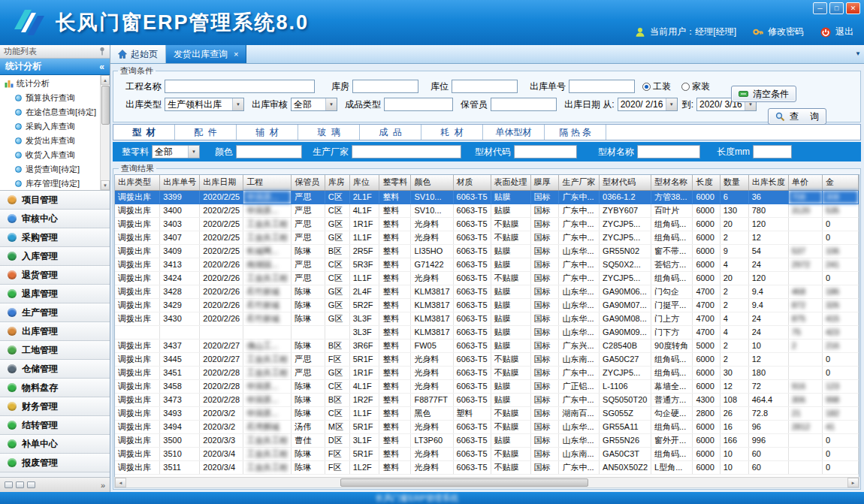  Describe the element at coordinates (768, 183) in the screenshot. I see `column-header: 出库长度` at that location.